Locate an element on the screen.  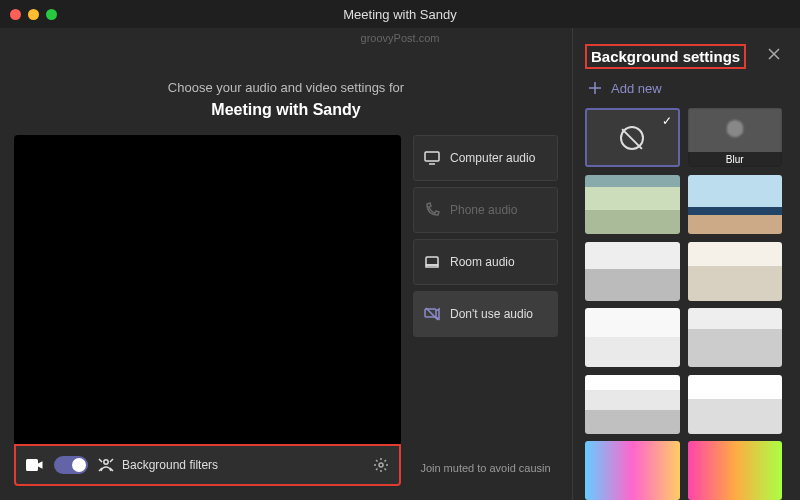
background-filters-label: Background filters is located at coordinates (170, 465).